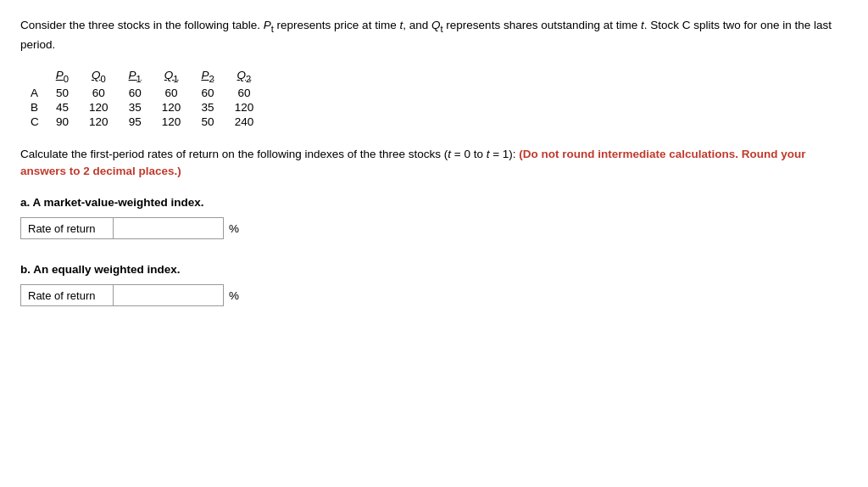 Image resolution: width=868 pixels, height=487 pixels. Describe the element at coordinates (244, 93) in the screenshot. I see `cell-a-q2: 60` at that location.